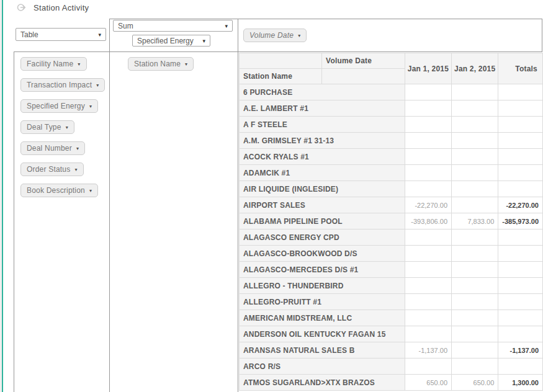 This screenshot has width=543, height=392. I want to click on pivot-corner-cell, so click(280, 61).